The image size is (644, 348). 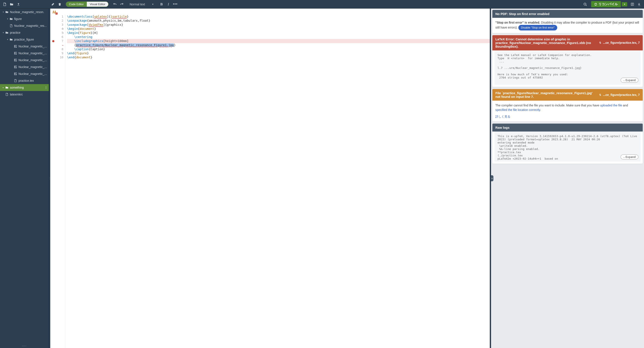 I want to click on redo-icon, so click(x=122, y=4).